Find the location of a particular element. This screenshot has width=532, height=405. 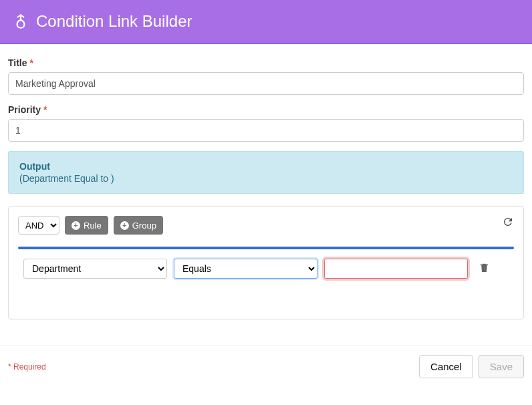

title-field-group: Title * is located at coordinates (266, 76).